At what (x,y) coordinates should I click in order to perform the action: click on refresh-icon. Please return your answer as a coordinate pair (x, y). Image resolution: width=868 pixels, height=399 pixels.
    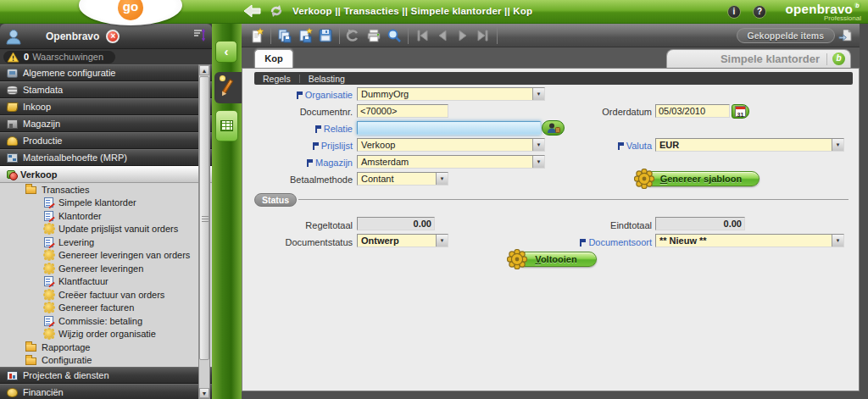
    Looking at the image, I should click on (279, 12).